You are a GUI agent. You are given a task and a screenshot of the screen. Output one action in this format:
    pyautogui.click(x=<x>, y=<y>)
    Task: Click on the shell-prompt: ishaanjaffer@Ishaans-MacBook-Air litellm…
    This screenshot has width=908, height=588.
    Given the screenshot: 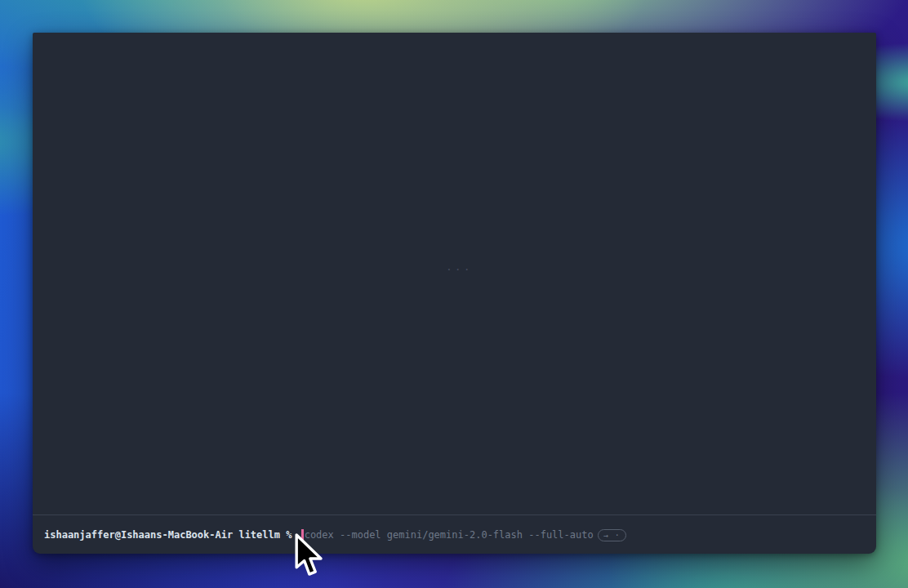 What is the action you would take?
    pyautogui.click(x=171, y=535)
    